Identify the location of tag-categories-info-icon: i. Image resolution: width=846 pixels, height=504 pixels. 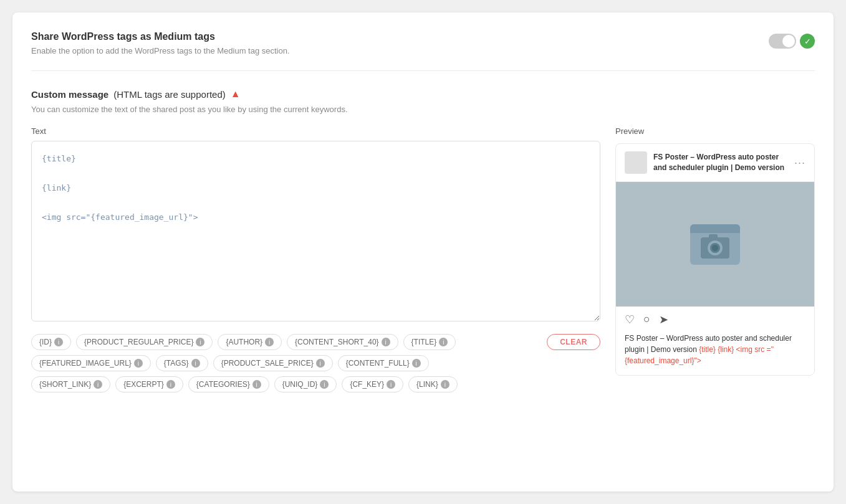
(257, 384).